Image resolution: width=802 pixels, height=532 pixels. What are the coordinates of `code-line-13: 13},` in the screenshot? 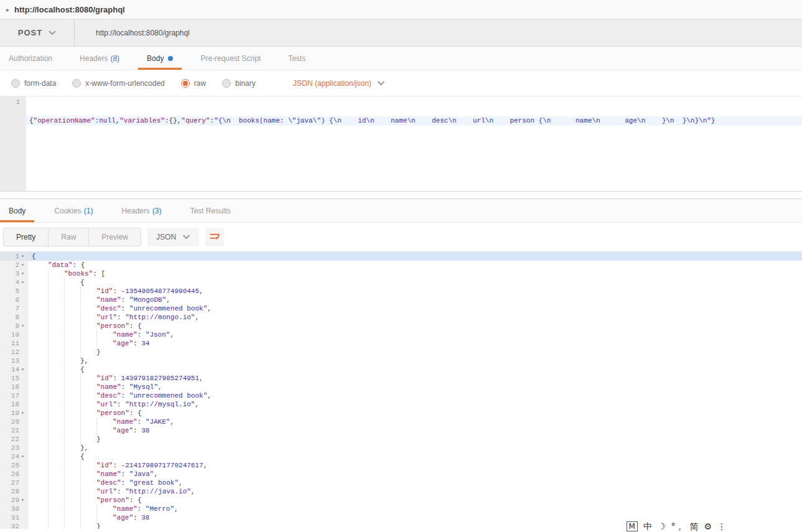 It's located at (401, 361).